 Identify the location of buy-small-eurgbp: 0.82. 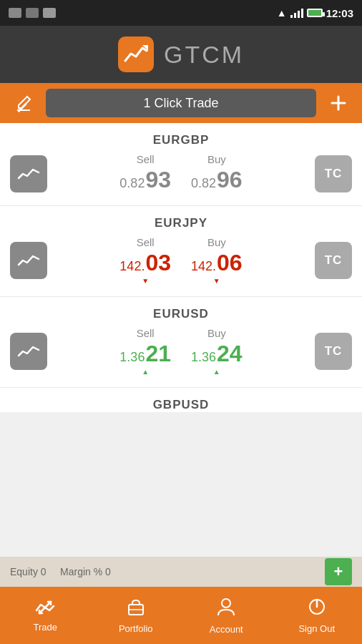
(203, 183).